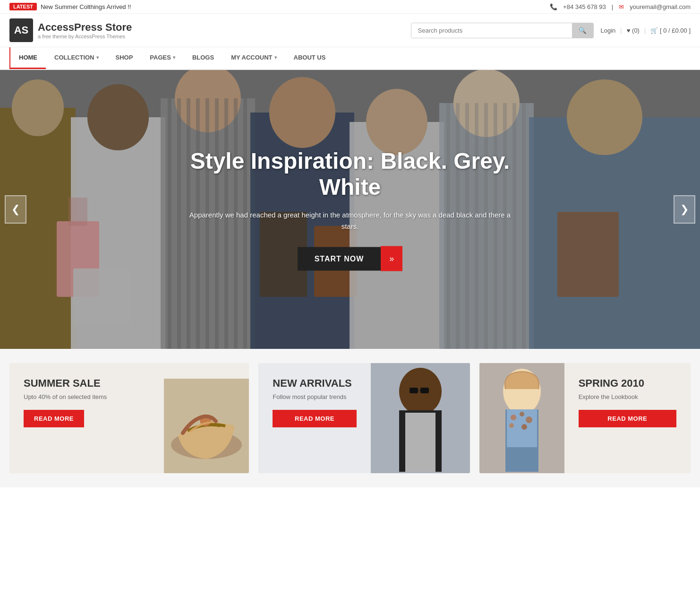  Describe the element at coordinates (350, 30) in the screenshot. I see `header: AS AccessPress Store a free theme by Acc…` at that location.